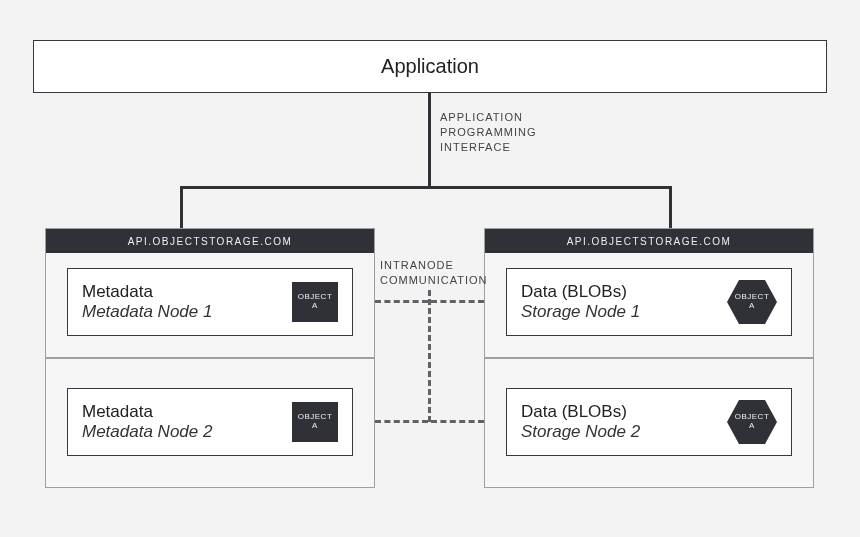 The image size is (860, 537). Describe the element at coordinates (434, 273) in the screenshot. I see `intranode-label: INTRANODE COMMUNICATION` at that location.